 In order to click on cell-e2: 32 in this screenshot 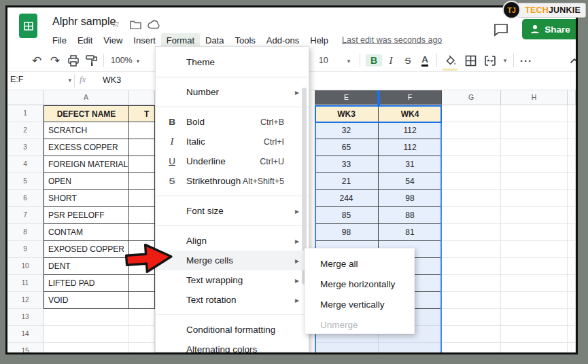, I will do `click(347, 130)`.